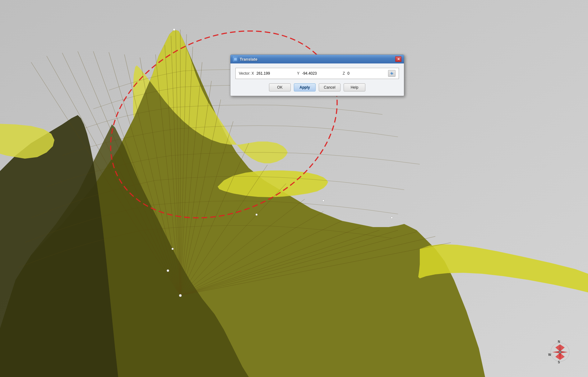  Describe the element at coordinates (330, 87) in the screenshot. I see `cancel-button: Cancel` at that location.